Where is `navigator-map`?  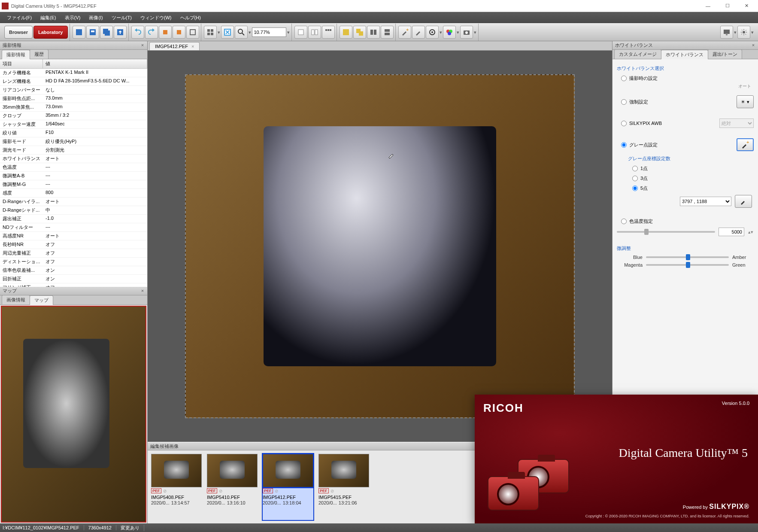 navigator-map is located at coordinates (74, 414).